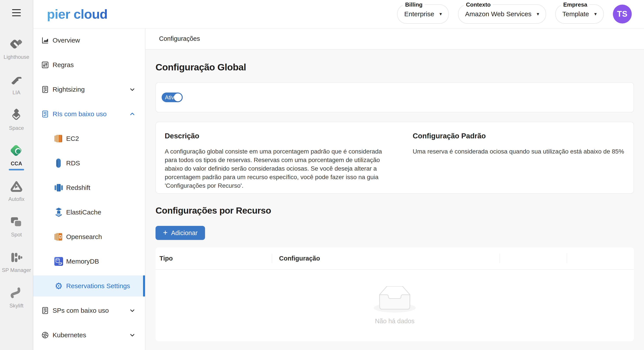  What do you see at coordinates (89, 261) in the screenshot?
I see `sidebar-item-memorydb: MemoryDB` at bounding box center [89, 261].